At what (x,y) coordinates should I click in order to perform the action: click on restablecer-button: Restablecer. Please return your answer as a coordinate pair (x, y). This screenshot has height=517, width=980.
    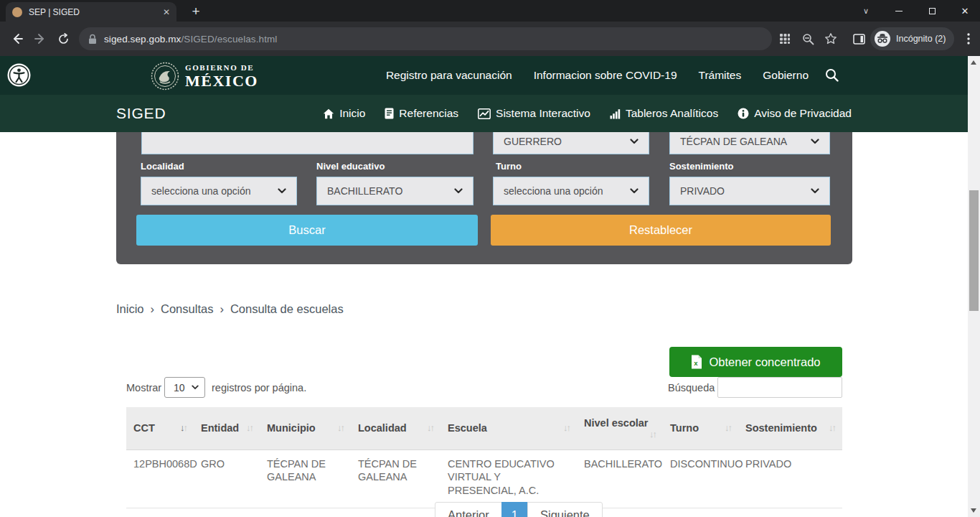
    Looking at the image, I should click on (661, 230).